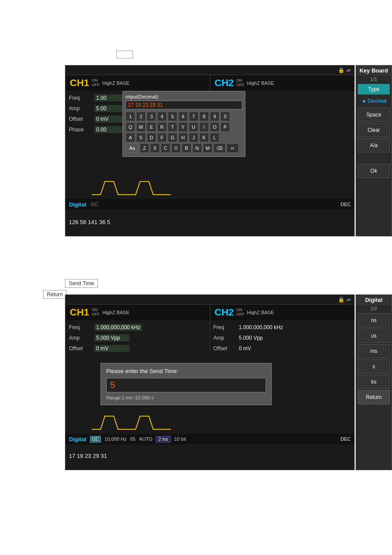 This screenshot has height=555, width=392. Describe the element at coordinates (374, 336) in the screenshot. I see `us-button: us` at that location.